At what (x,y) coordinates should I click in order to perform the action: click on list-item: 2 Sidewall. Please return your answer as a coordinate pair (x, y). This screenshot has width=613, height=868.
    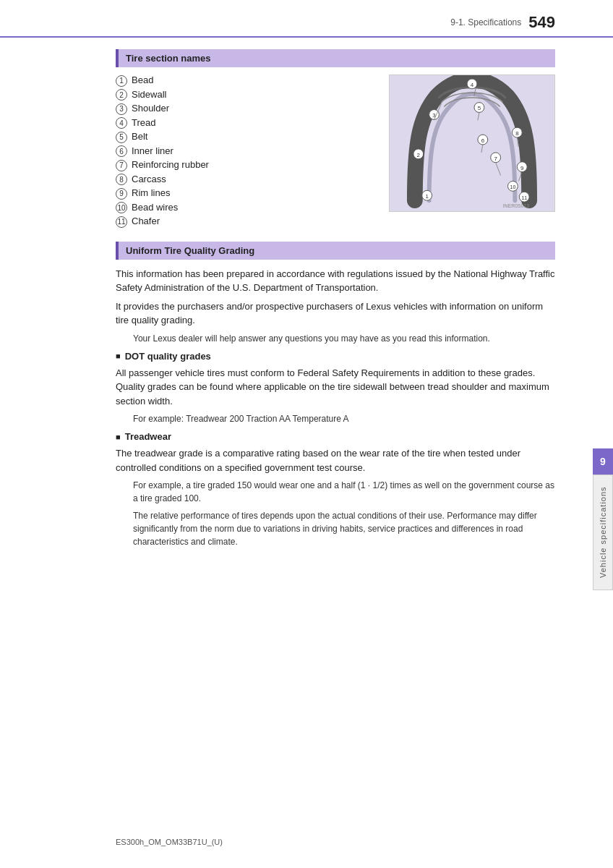
    Looking at the image, I should click on (249, 95).